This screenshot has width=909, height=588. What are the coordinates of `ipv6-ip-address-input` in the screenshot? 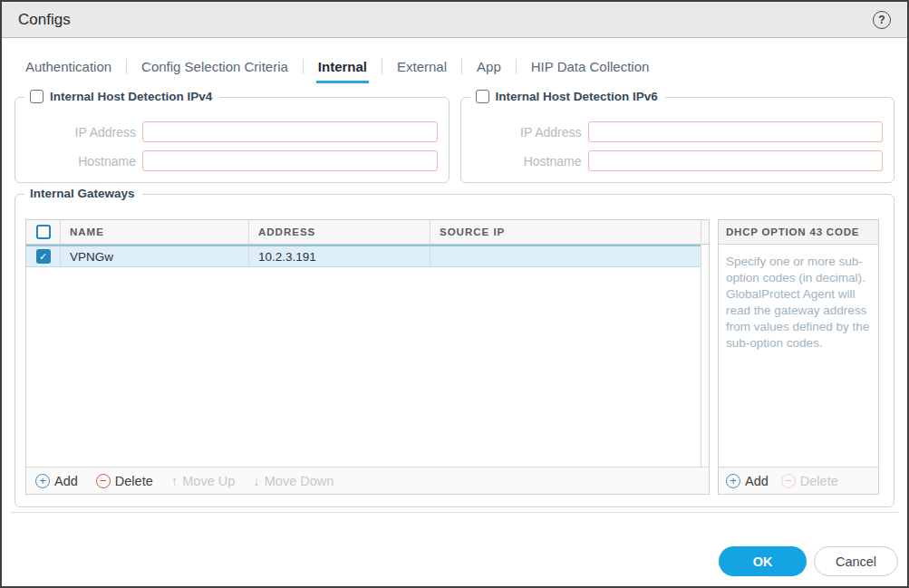 It's located at (736, 132).